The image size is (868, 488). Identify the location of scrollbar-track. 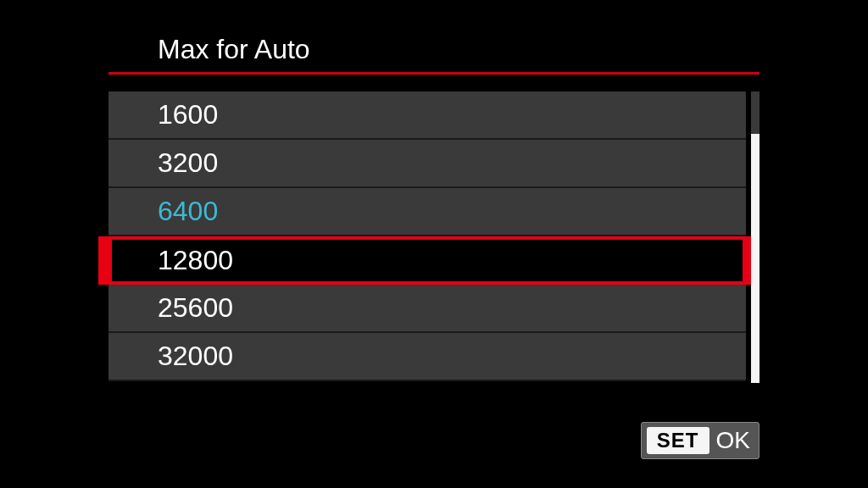
(755, 237).